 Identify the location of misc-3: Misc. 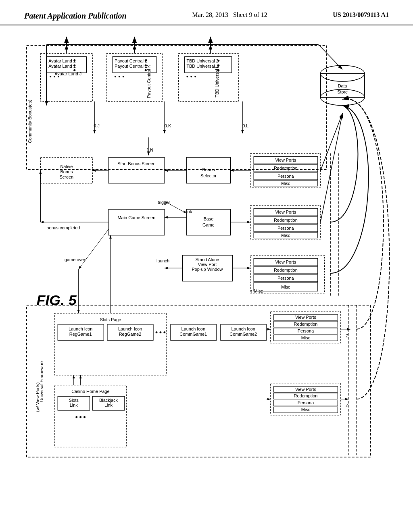
(286, 287).